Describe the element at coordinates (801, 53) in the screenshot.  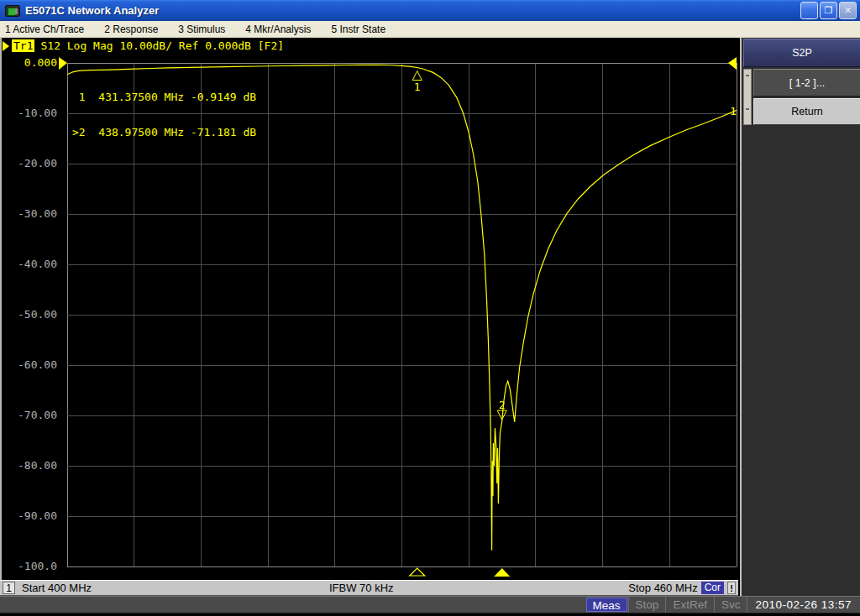
I see `softkey-menu-title: S2P` at that location.